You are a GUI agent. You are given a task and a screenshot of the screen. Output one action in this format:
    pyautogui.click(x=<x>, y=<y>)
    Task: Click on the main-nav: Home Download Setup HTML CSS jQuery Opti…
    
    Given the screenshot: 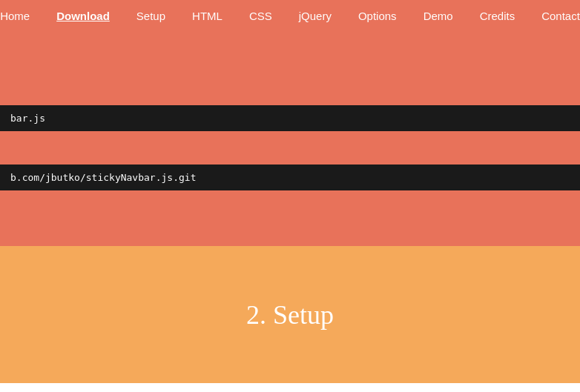 What is the action you would take?
    pyautogui.click(x=290, y=16)
    